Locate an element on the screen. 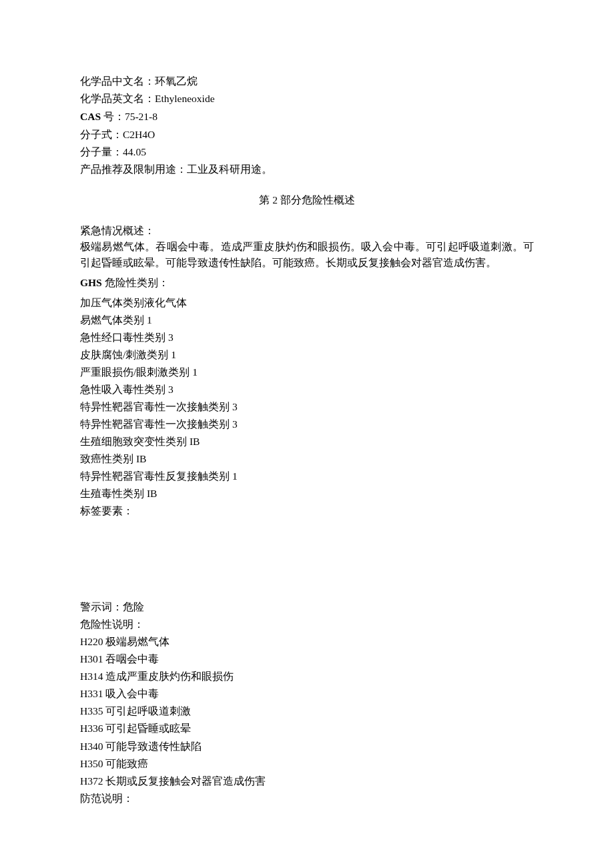  htext: 造成严重皮肤灼伤和眼损伤 is located at coordinates (170, 677).